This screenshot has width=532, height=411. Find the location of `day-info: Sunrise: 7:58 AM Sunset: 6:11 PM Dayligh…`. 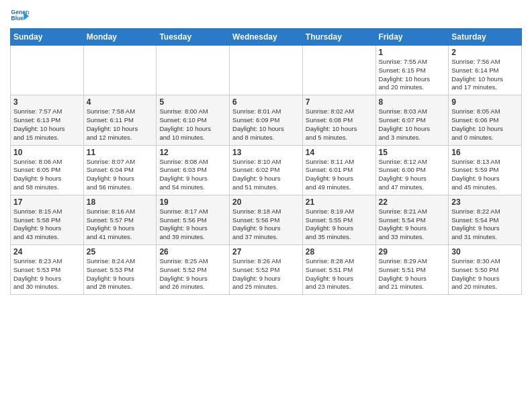

day-info: Sunrise: 7:58 AM Sunset: 6:11 PM Dayligh… is located at coordinates (120, 125).